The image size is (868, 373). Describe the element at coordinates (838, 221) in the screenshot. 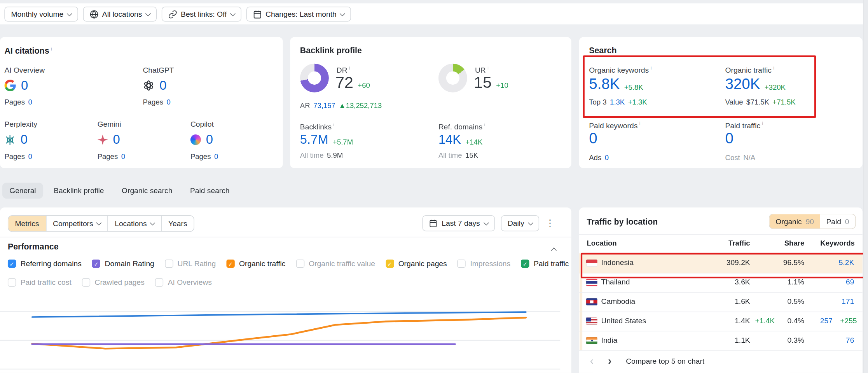

I see `toggle-paid: Paid0` at that location.